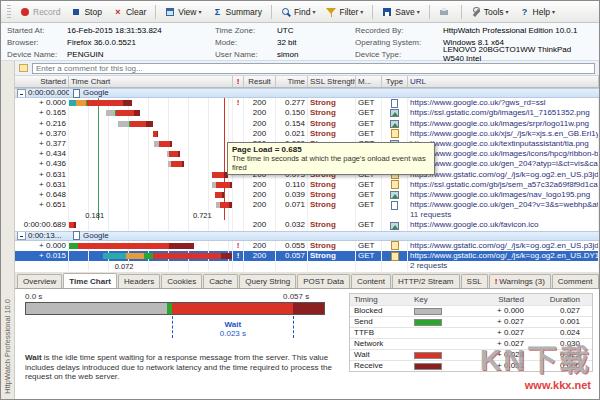 This screenshot has height=400, width=600. Describe the element at coordinates (314, 68) in the screenshot. I see `comment-input` at that location.